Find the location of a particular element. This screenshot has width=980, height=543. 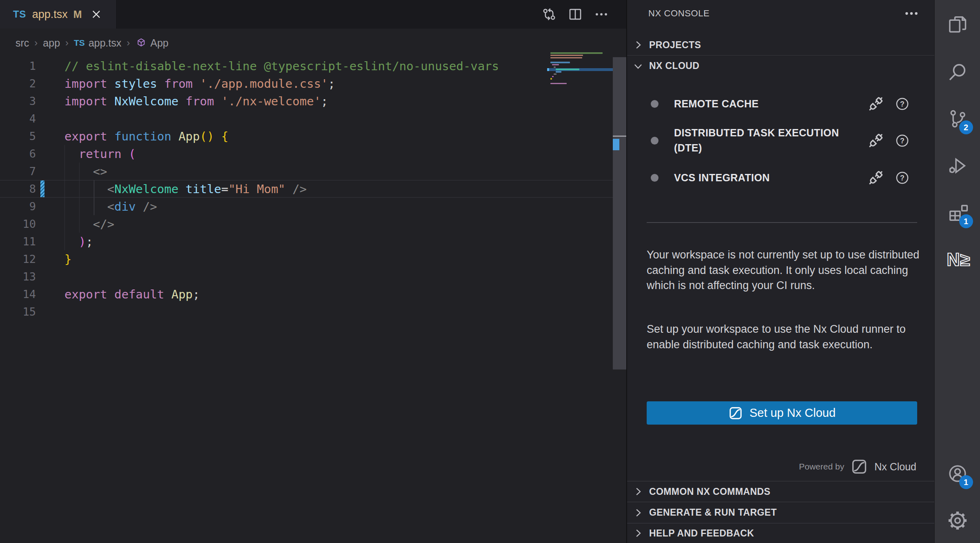

code-line-4: 4 is located at coordinates (306, 118).